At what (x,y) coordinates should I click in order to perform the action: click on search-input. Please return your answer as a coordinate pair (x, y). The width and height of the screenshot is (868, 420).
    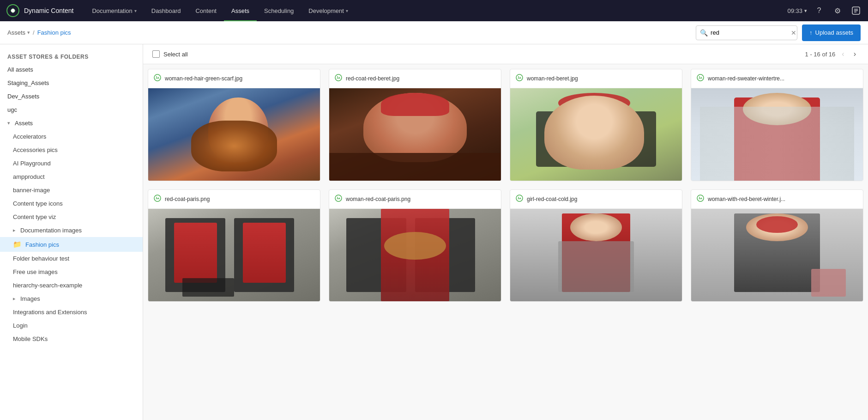
    Looking at the image, I should click on (749, 32).